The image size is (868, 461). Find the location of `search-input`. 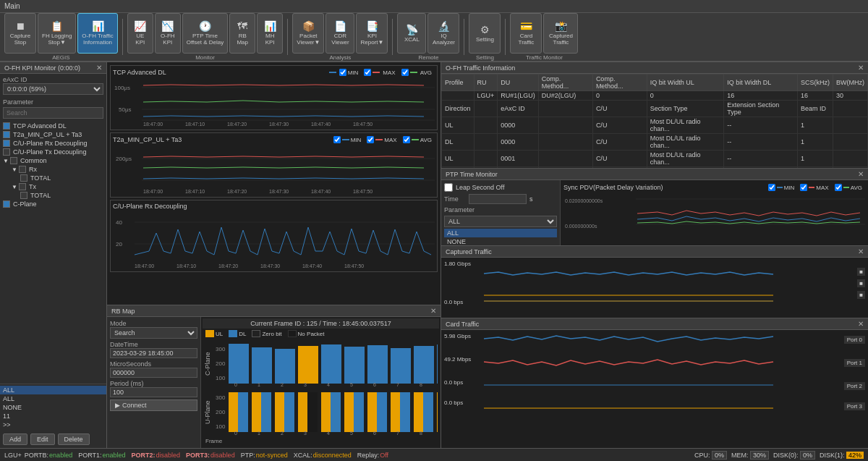

search-input is located at coordinates (54, 113).